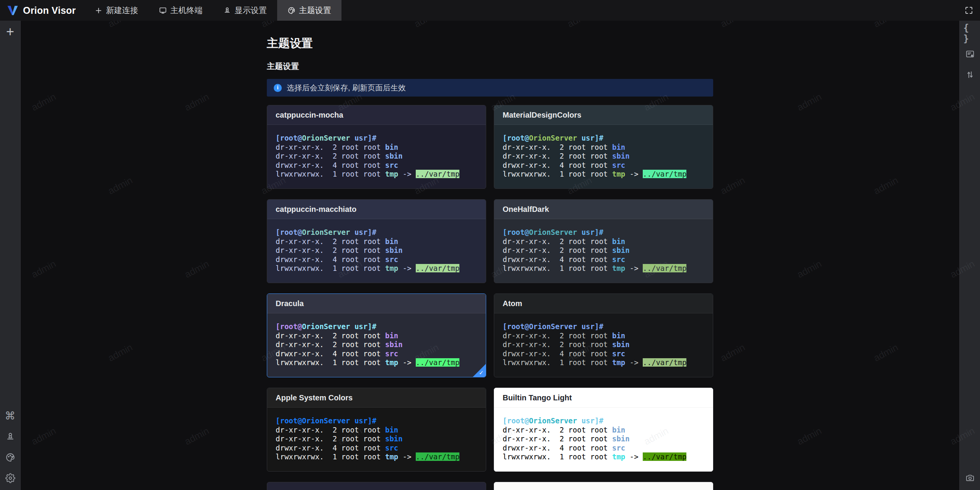 The image size is (980, 490). What do you see at coordinates (490, 10) in the screenshot?
I see `top-navbar: Orion Visor 新建连接 主机终端 显示设置 主题设置` at bounding box center [490, 10].